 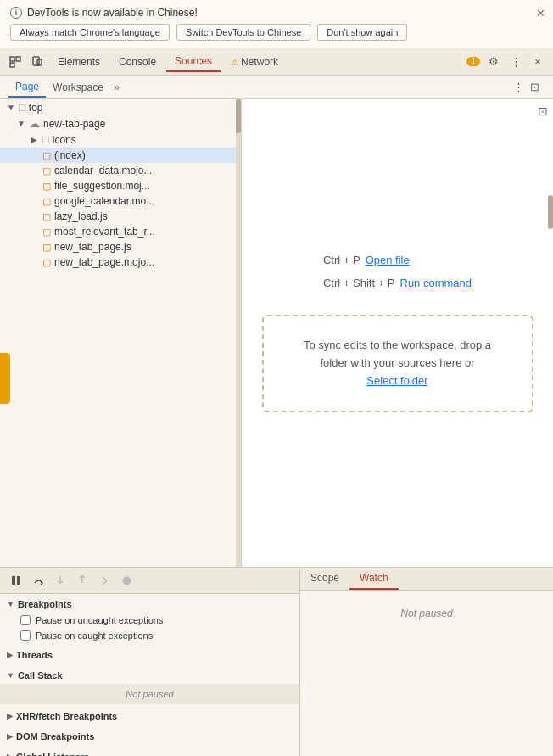 I want to click on device-toolbar-icon-button, so click(x=37, y=62).